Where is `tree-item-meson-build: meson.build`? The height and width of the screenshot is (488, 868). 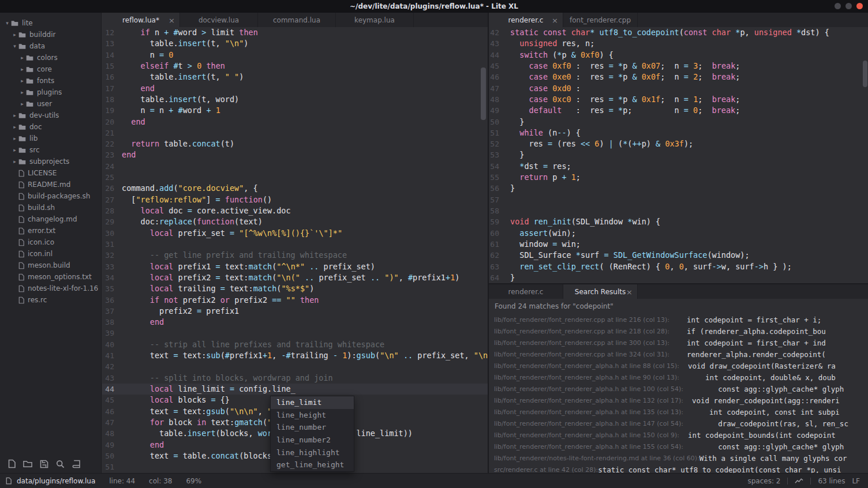 tree-item-meson-build: meson.build is located at coordinates (51, 265).